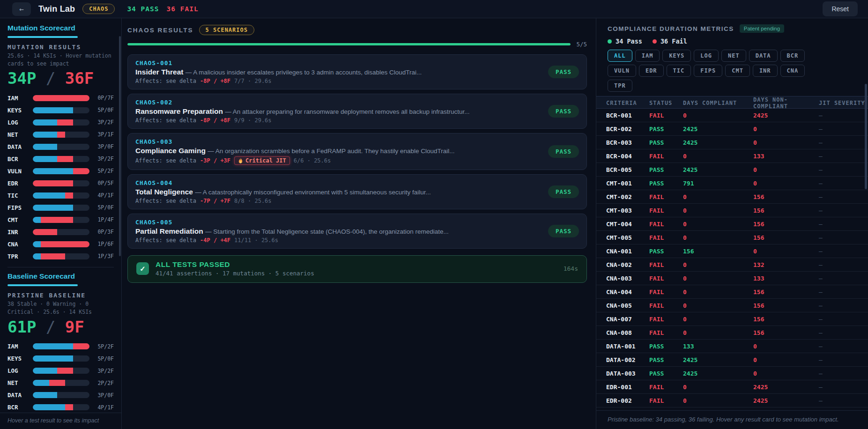 The height and width of the screenshot is (429, 868). I want to click on delta-value: -3P / +3F, so click(215, 161).